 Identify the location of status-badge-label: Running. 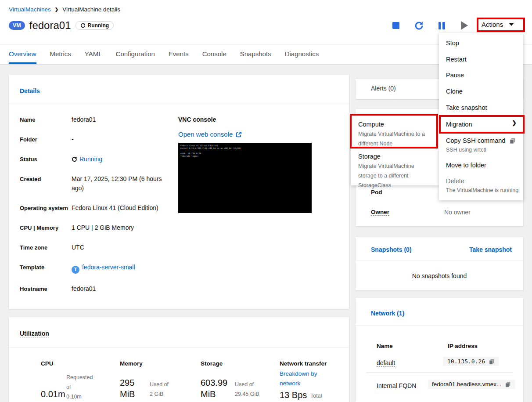
(98, 25).